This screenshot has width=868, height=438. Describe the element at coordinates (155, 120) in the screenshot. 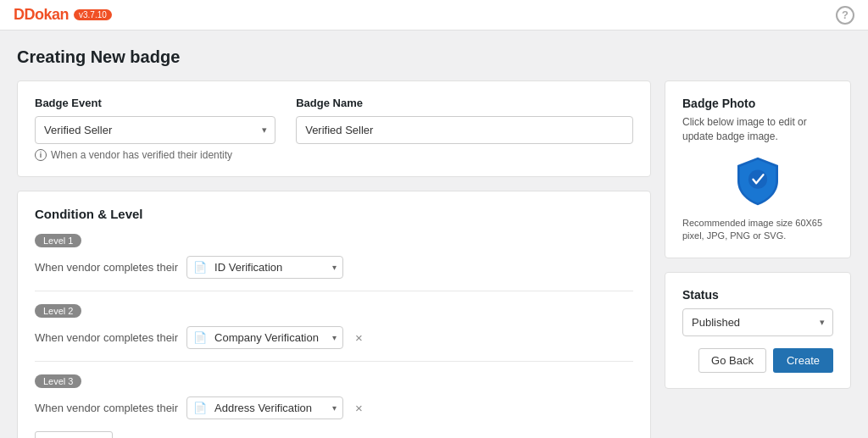

I see `badge-event-group: Badge Event Verified Seller ▾` at that location.